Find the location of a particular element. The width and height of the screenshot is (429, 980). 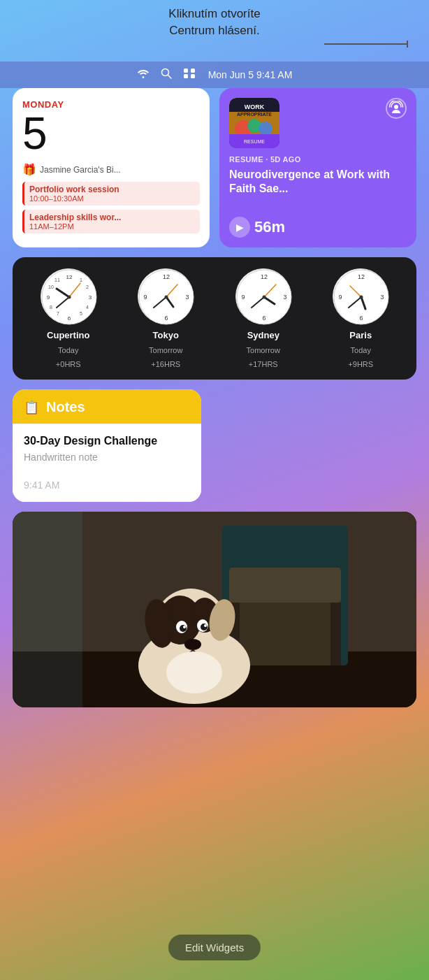

svg-text: 7 is located at coordinates (58, 313).